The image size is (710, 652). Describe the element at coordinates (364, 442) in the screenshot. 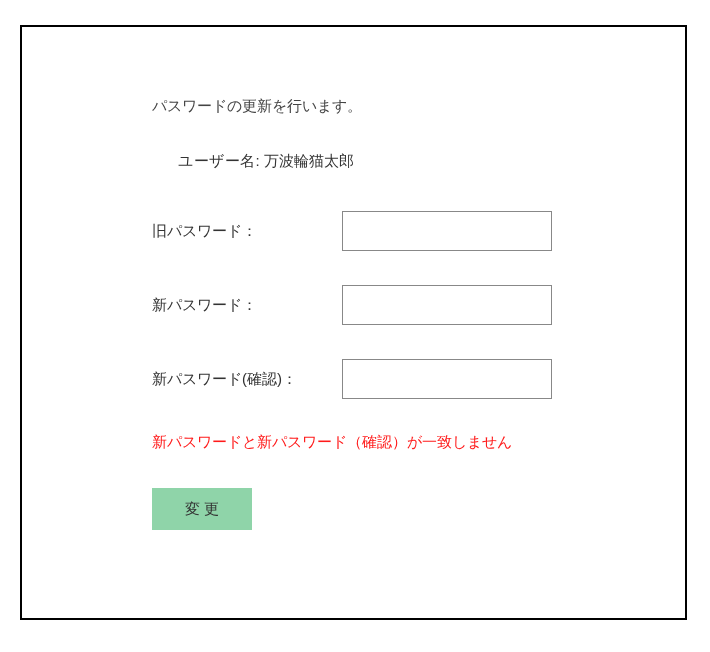

I see `error-message: 新パスワードと新パスワード（確認）が一致しません` at that location.